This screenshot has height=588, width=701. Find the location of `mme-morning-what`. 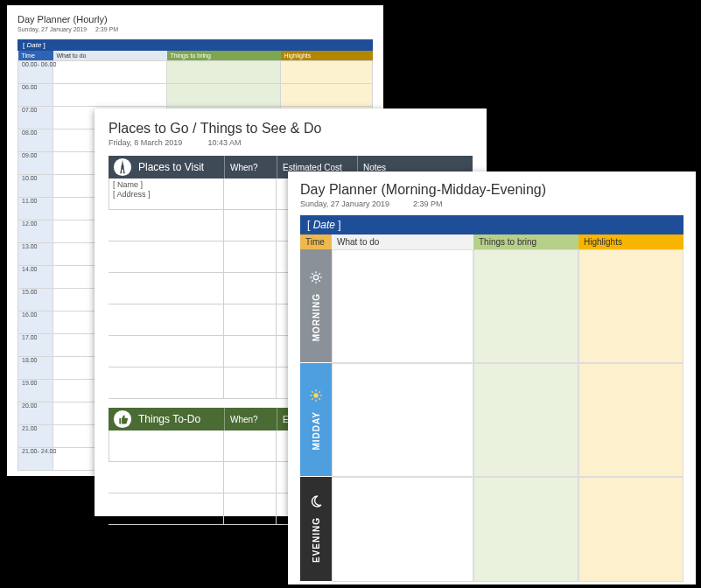

mme-morning-what is located at coordinates (403, 306).